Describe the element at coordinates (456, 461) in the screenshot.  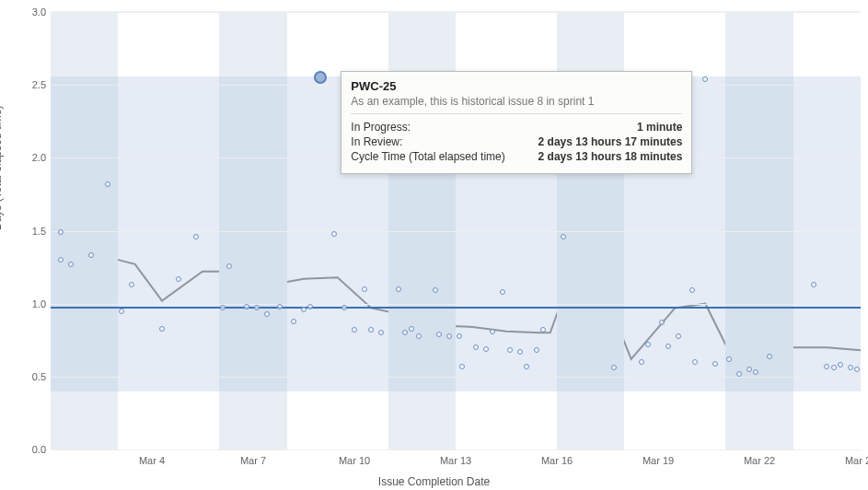
I see `x-tick-label: Mar 13` at that location.